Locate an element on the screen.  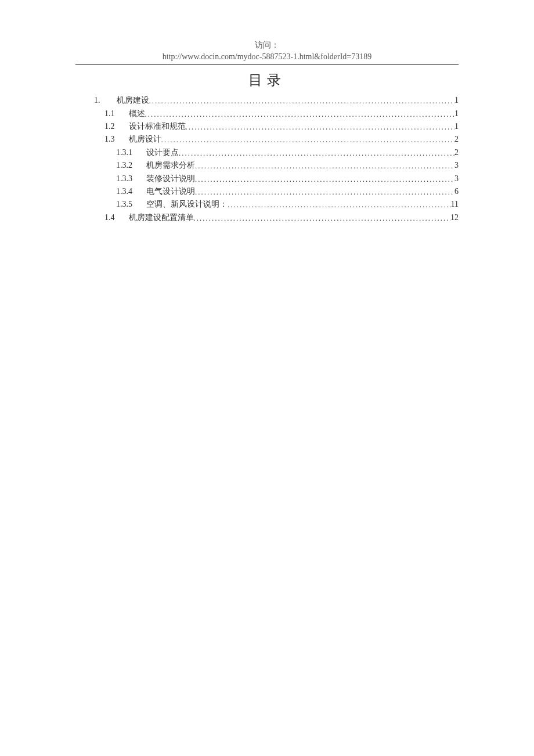
toc-entry: 1.3 机房设计 2 is located at coordinates (267, 139).